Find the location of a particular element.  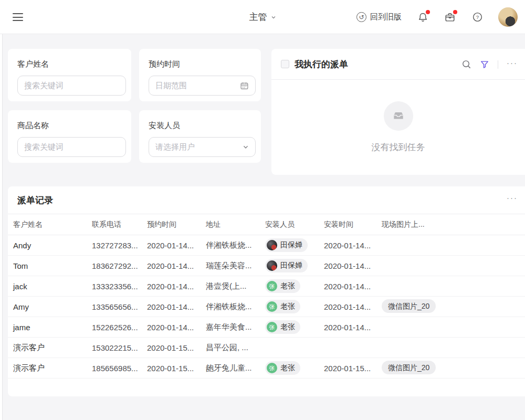

cell-phone: 185656985... is located at coordinates (114, 369).